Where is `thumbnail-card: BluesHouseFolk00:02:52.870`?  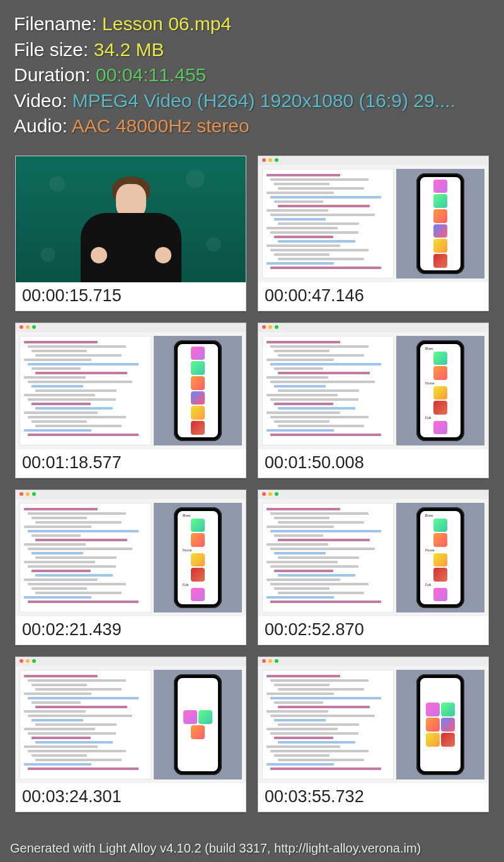
thumbnail-card: BluesHouseFolk00:02:52.870 is located at coordinates (373, 567).